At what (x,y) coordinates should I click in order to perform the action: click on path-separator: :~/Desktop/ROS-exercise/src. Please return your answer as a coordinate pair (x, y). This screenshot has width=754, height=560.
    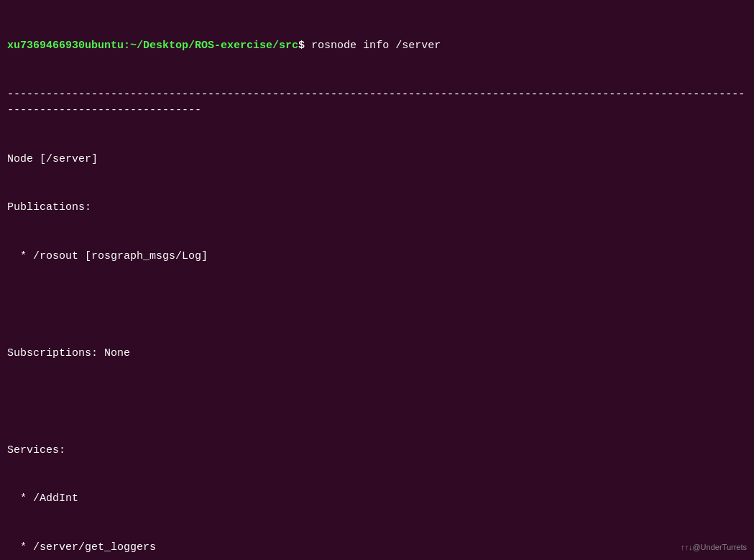
    Looking at the image, I should click on (211, 46).